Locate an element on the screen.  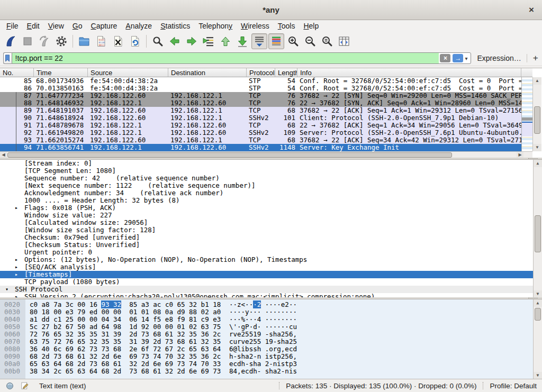
hex-ascii: ···%···4 ········ is located at coordinates (263, 320).